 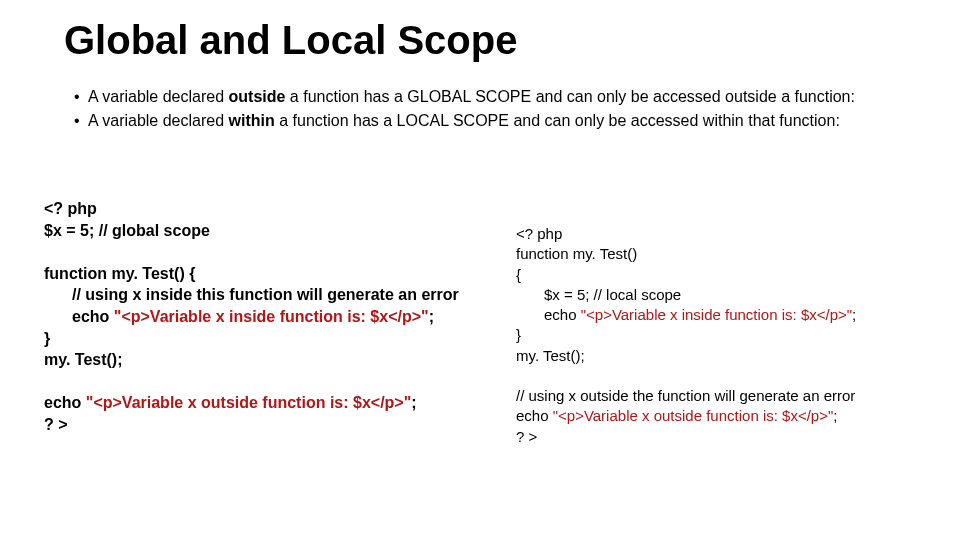 I want to click on bullet-text: A variable declared outside a function h…, so click(x=472, y=97).